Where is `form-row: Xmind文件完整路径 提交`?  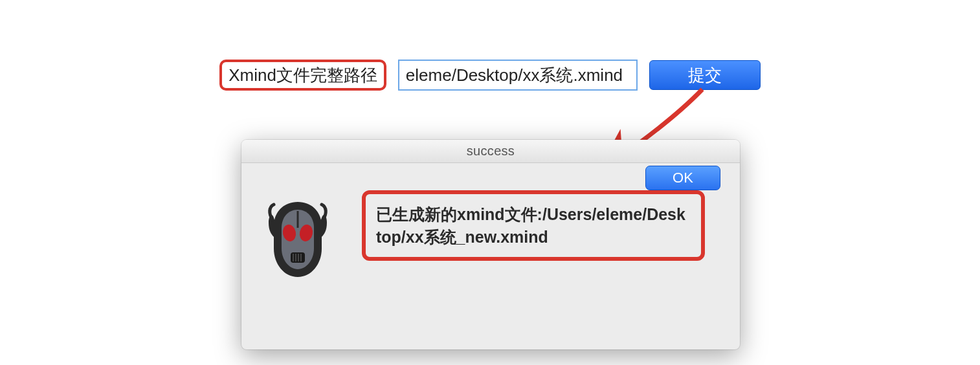 form-row: Xmind文件完整路径 提交 is located at coordinates (490, 75).